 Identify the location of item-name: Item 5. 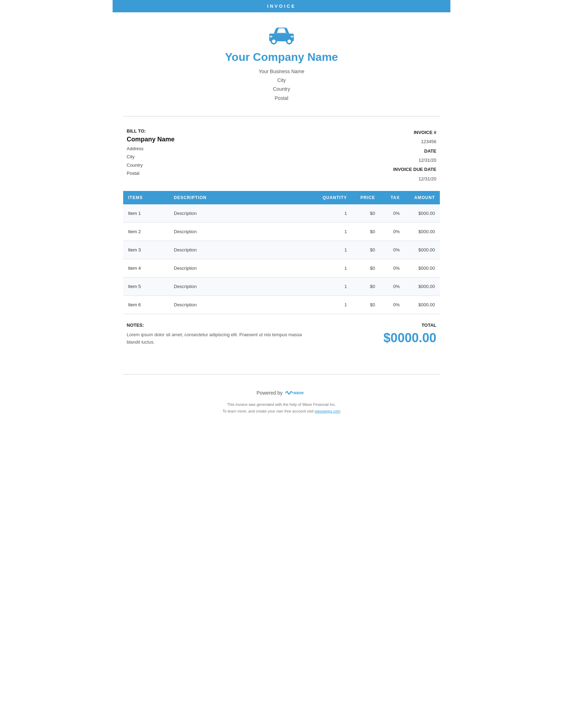
(146, 287).